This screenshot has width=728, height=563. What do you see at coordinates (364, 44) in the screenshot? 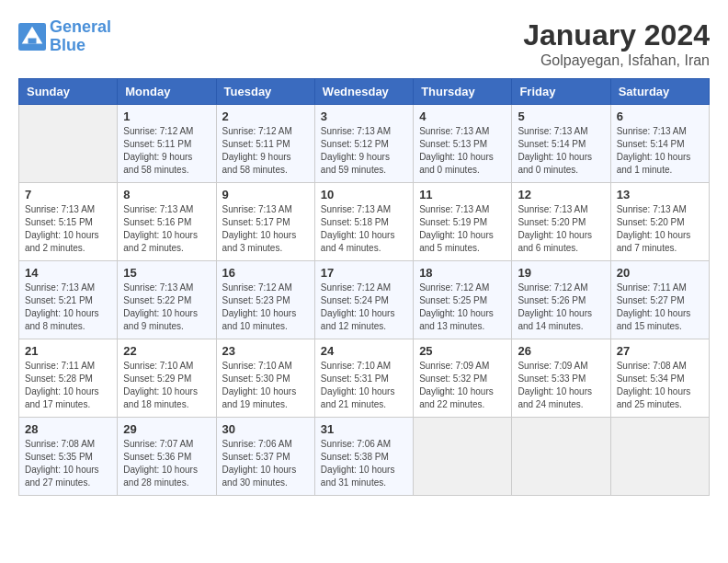
I see `page-header: General Blue January 2024 Golpayegan, Is…` at bounding box center [364, 44].